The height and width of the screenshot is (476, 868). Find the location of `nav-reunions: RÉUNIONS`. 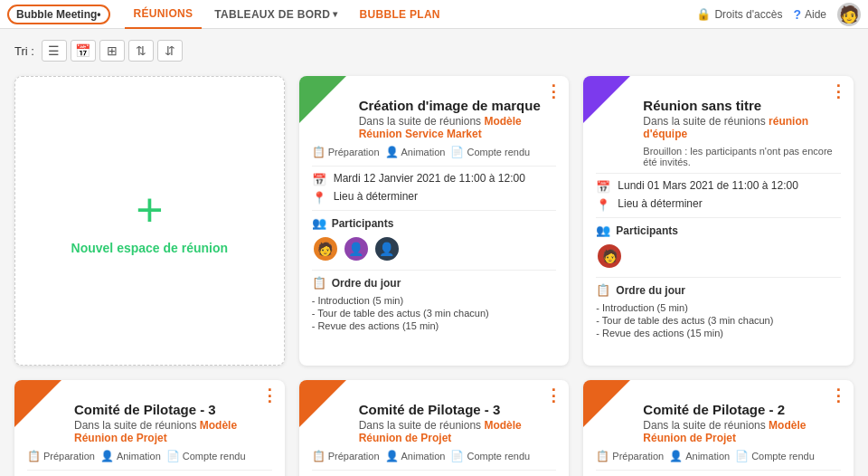

nav-reunions: RÉUNIONS is located at coordinates (164, 14).